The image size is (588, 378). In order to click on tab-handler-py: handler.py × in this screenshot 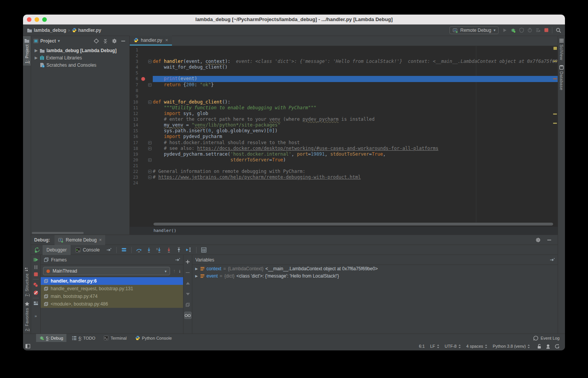, I will do `click(151, 41)`.